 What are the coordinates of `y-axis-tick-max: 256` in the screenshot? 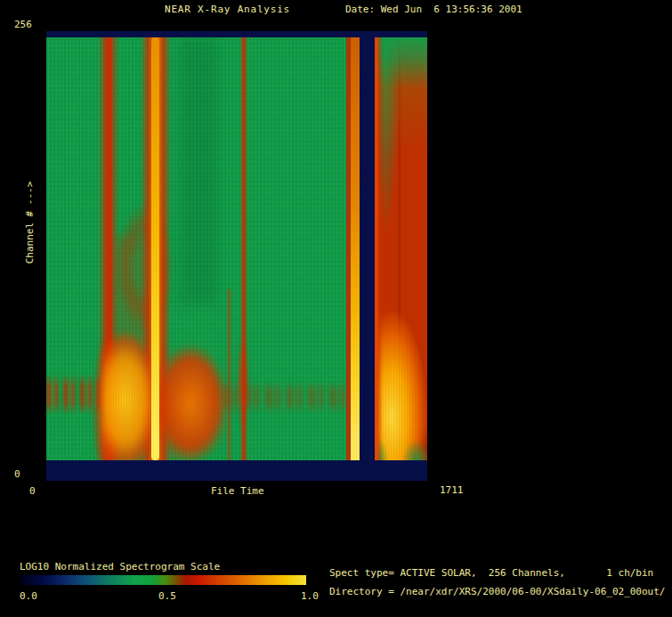 It's located at (23, 25).